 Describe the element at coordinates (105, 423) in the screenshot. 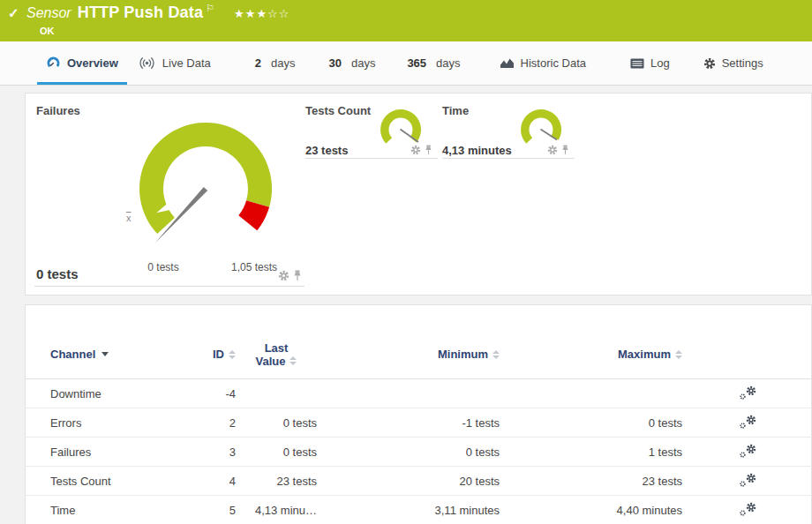

I see `cell-channel: Errors` at that location.